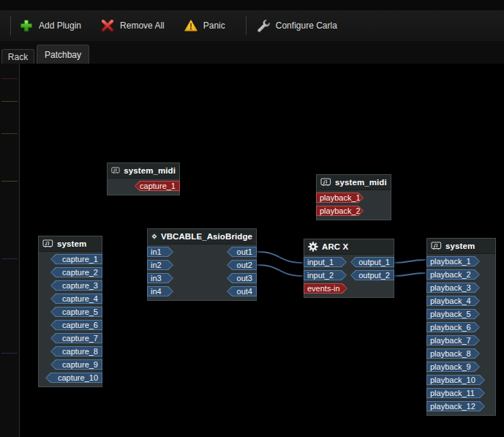 The width and height of the screenshot is (504, 437). Describe the element at coordinates (349, 268) in the screenshot. I see `node-arc-x: ARC X input_1 output_1 input_2 output_2 …` at that location.